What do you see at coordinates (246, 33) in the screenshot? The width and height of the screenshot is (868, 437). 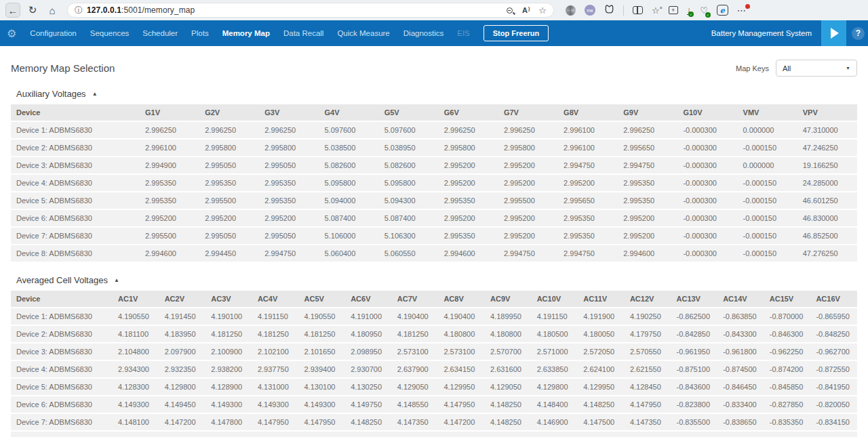 I see `nav-item-memory-map: Memory Map` at bounding box center [246, 33].